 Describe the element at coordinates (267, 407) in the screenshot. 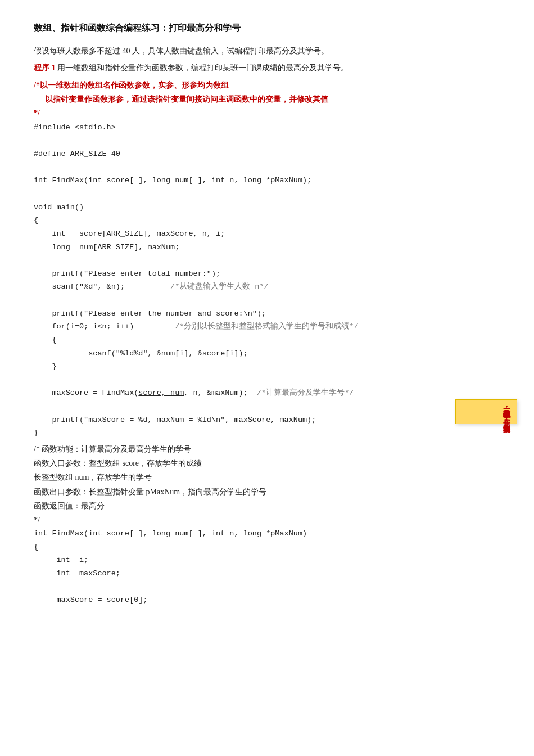

I see `blank7` at that location.